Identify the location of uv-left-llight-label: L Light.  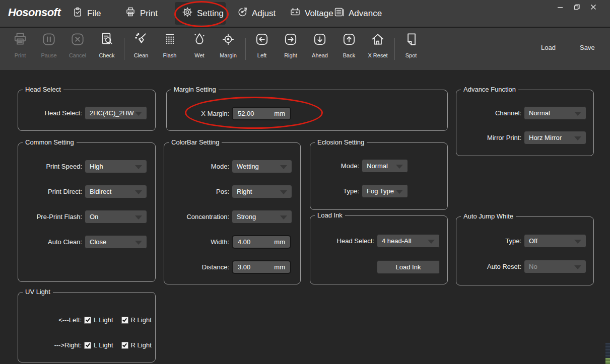
(104, 320).